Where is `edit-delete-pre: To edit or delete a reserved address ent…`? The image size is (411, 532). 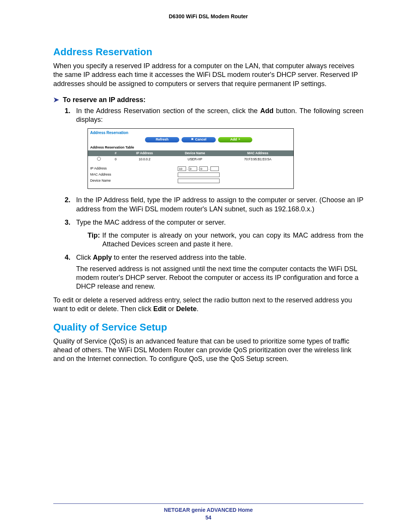
edit-delete-pre: To edit or delete a reserved address ent… is located at coordinates (202, 305).